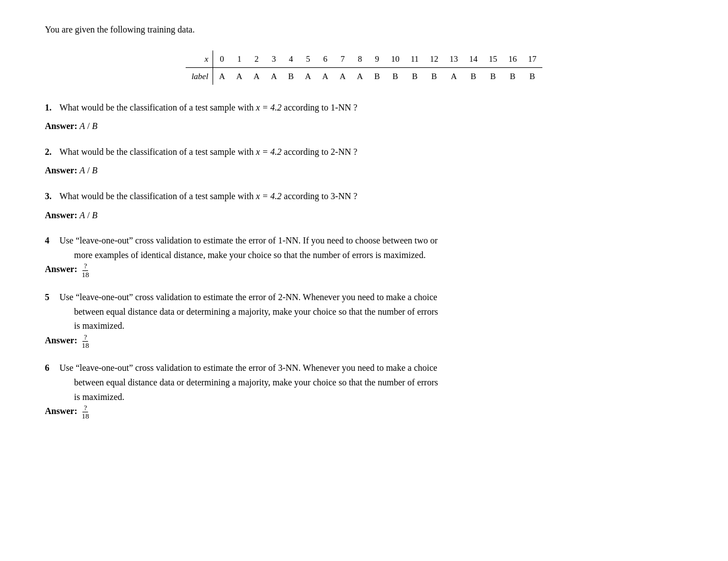 The width and height of the screenshot is (728, 561). Describe the element at coordinates (533, 76) in the screenshot. I see `table-label-17: B` at that location.